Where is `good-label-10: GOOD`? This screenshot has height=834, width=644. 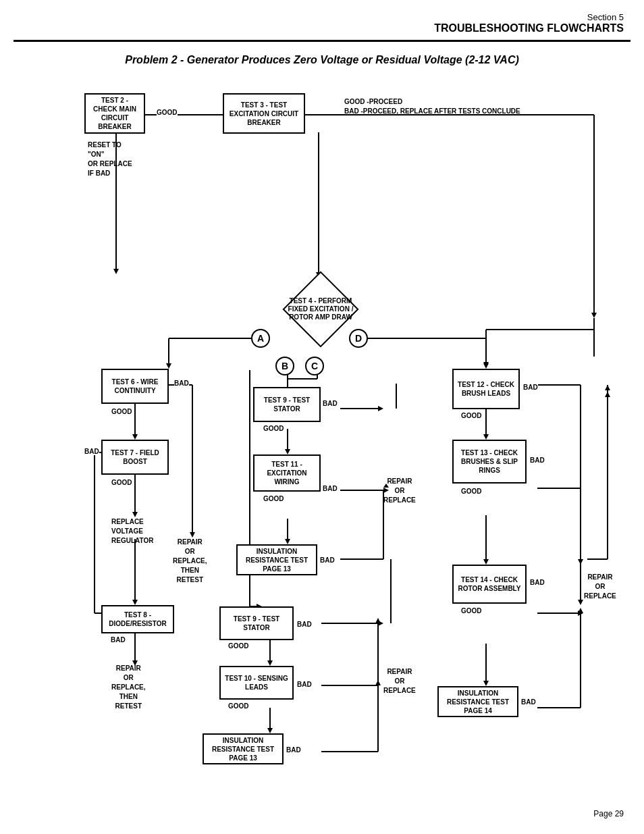
good-label-10: GOOD is located at coordinates (239, 706).